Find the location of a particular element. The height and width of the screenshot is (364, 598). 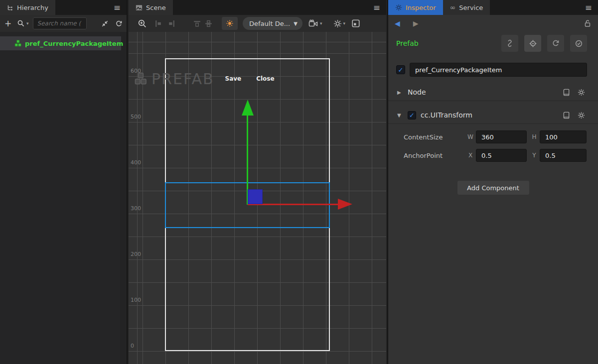

prefab-reset-button is located at coordinates (556, 43).